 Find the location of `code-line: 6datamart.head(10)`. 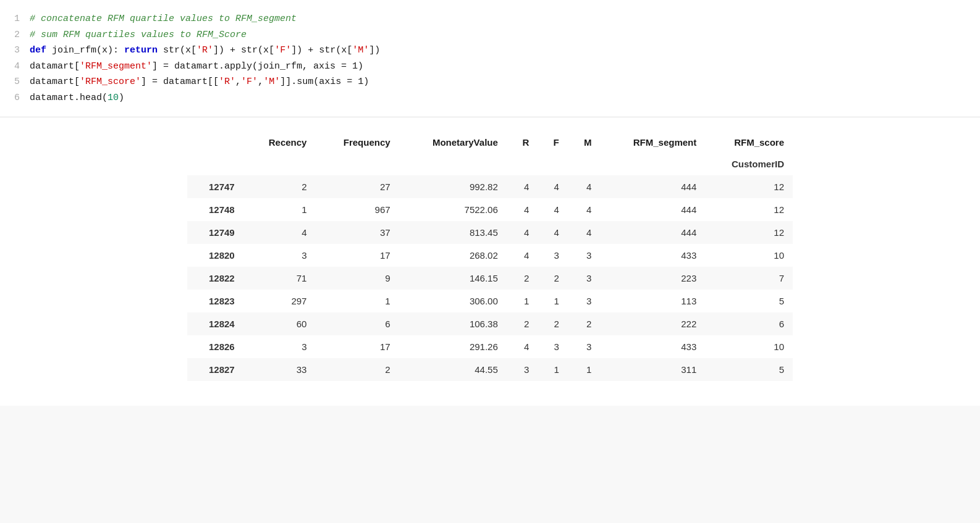

code-line: 6datamart.head(10) is located at coordinates (483, 98).